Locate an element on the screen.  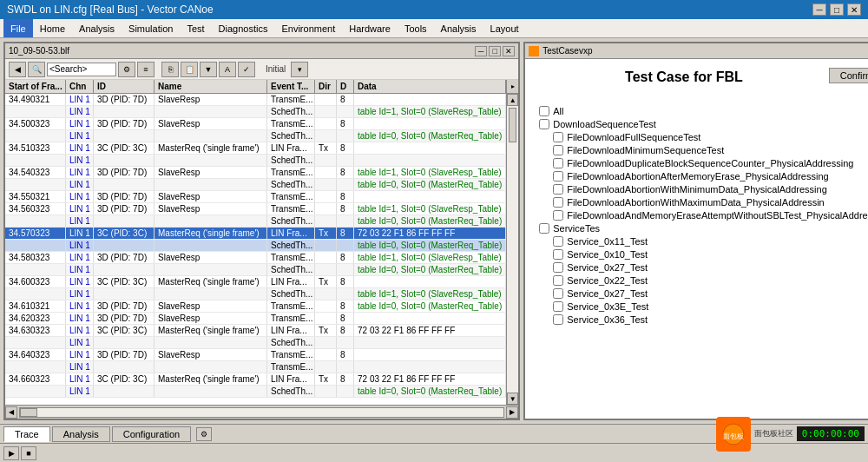
hscroll-right-btn: ▶ is located at coordinates (512, 412).